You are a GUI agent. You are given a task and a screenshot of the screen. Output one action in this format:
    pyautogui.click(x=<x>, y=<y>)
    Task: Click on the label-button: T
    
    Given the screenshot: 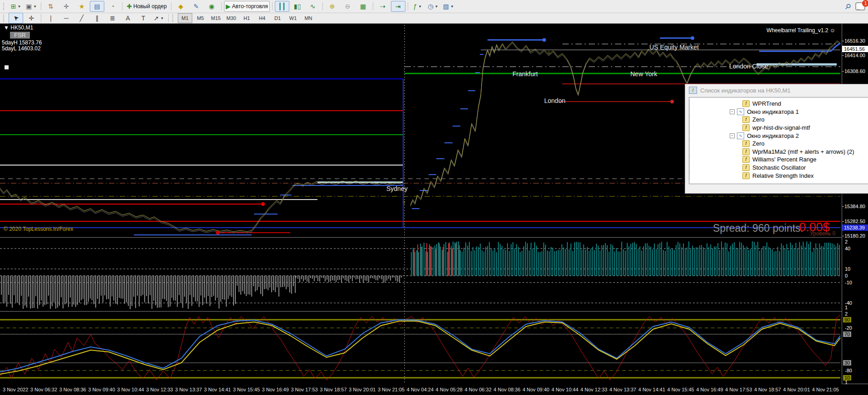 What is the action you would take?
    pyautogui.click(x=143, y=18)
    